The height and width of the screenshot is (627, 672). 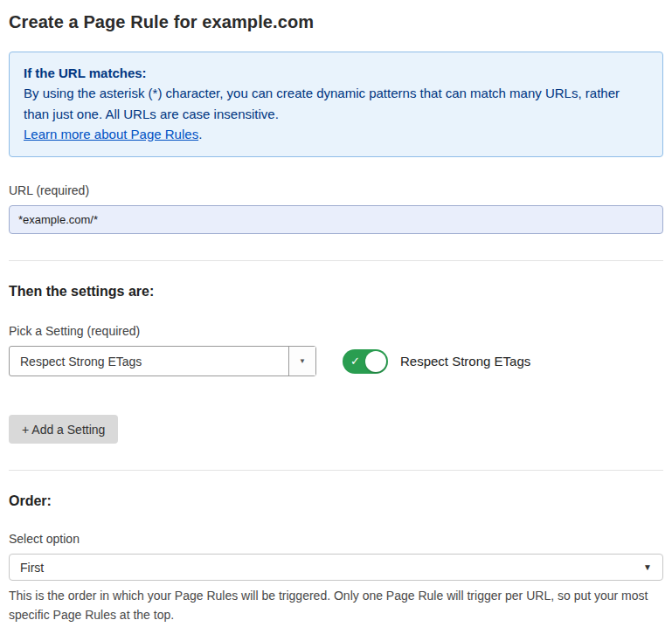 I want to click on check-icon: ✓, so click(x=355, y=362).